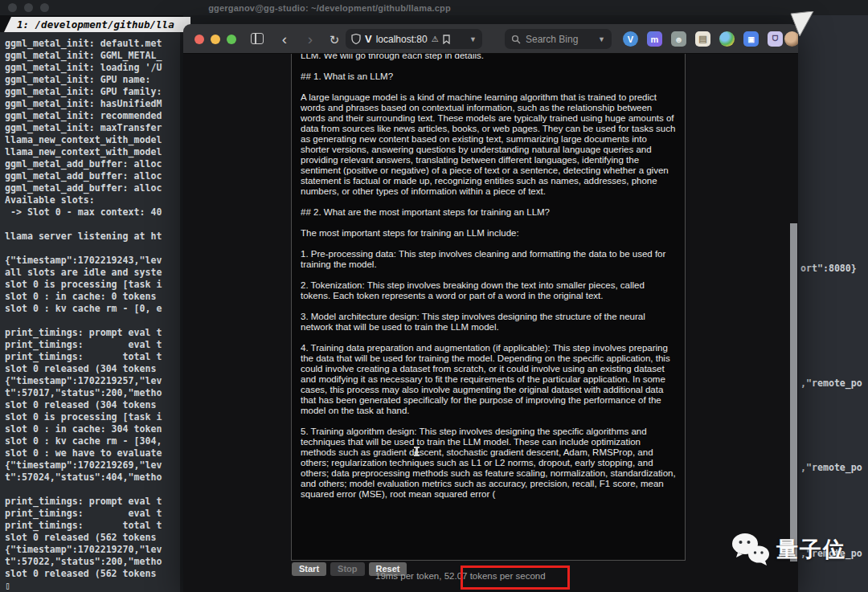 The width and height of the screenshot is (868, 592). What do you see at coordinates (416, 451) in the screenshot?
I see `text-cursor` at bounding box center [416, 451].